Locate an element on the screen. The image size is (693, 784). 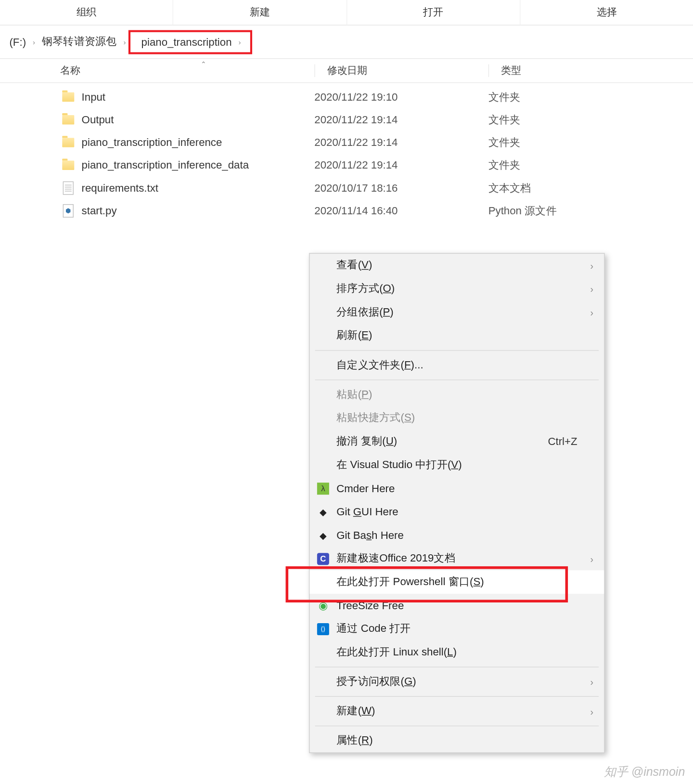
file-type: Python 源文件 is located at coordinates (523, 211).